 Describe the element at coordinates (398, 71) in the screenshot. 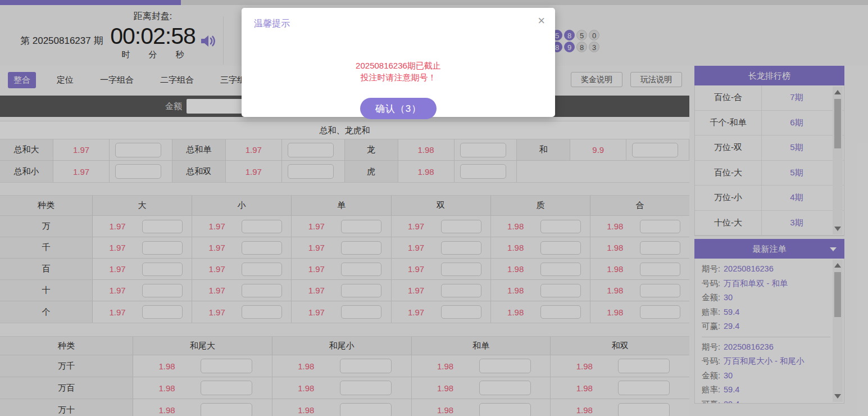

I see `modal-message: 20250816236期已截止 投注时请注意期号！` at that location.